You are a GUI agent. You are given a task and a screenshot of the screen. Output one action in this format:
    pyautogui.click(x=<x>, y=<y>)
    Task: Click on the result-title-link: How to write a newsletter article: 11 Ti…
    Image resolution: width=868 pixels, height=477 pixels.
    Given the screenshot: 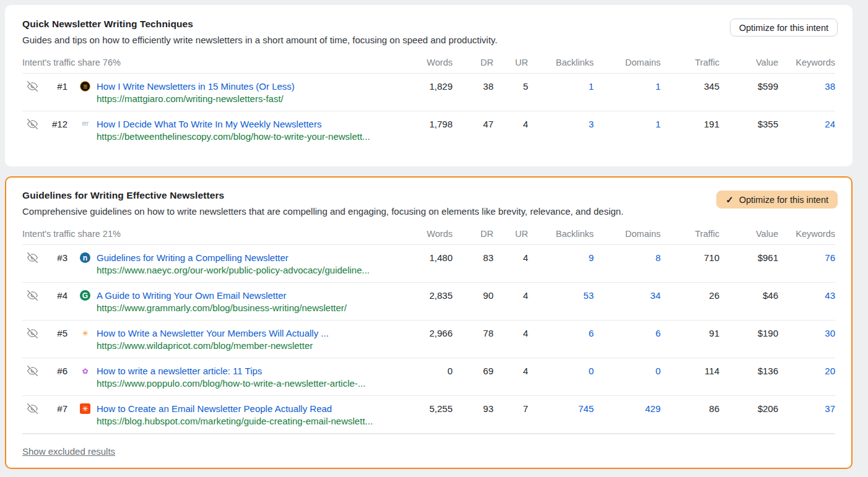 What is the action you would take?
    pyautogui.click(x=253, y=371)
    